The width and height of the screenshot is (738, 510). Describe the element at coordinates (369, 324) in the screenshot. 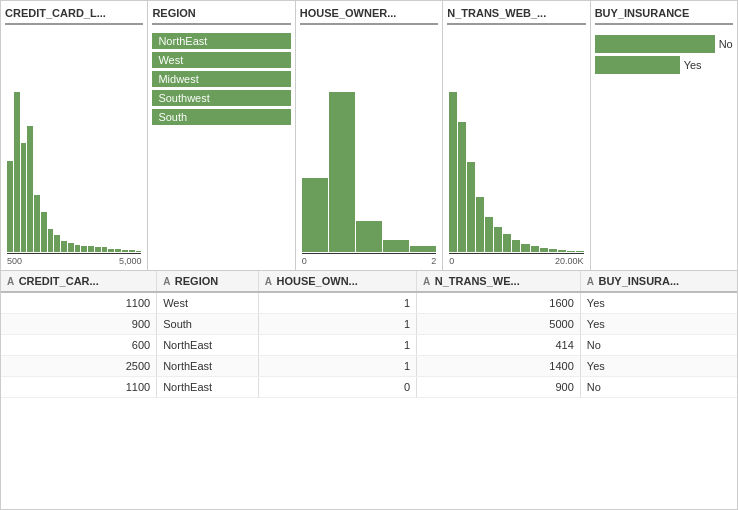

I see `table-row: 900South15000Yes` at that location.